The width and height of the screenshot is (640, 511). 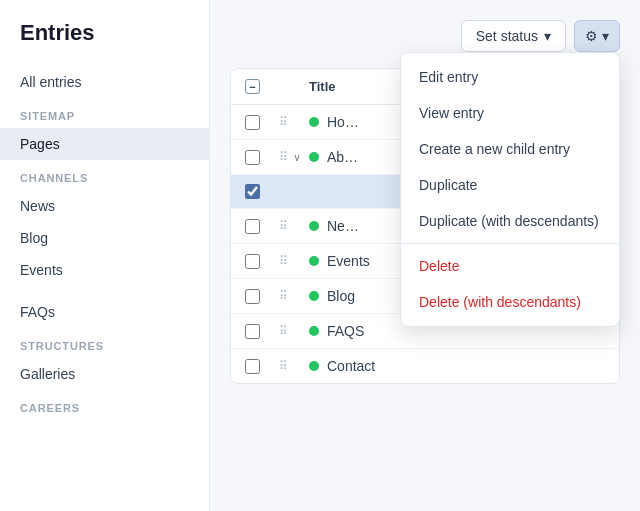 What do you see at coordinates (548, 36) in the screenshot?
I see `set-status-chevron: ▾` at bounding box center [548, 36].